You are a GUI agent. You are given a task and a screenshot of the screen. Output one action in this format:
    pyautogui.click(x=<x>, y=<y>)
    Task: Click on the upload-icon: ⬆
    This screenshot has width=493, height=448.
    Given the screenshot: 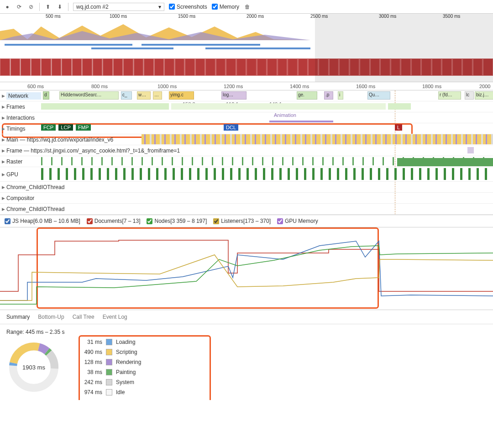 What is the action you would take?
    pyautogui.click(x=48, y=7)
    